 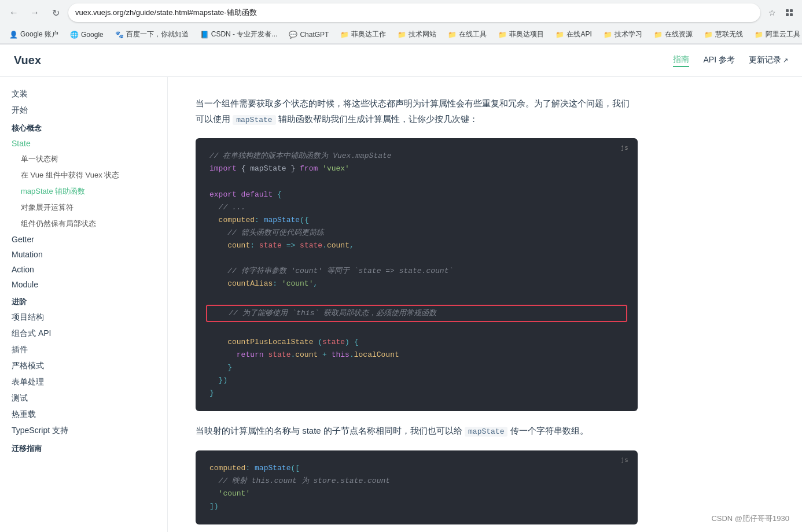 I want to click on nav-api: API 参考, so click(x=719, y=61).